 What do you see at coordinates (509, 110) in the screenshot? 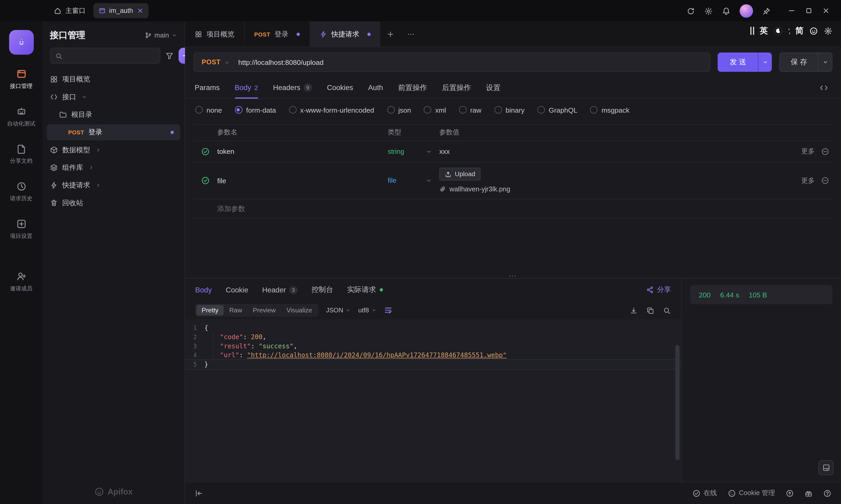
I see `bodytype-binary: binary` at bounding box center [509, 110].